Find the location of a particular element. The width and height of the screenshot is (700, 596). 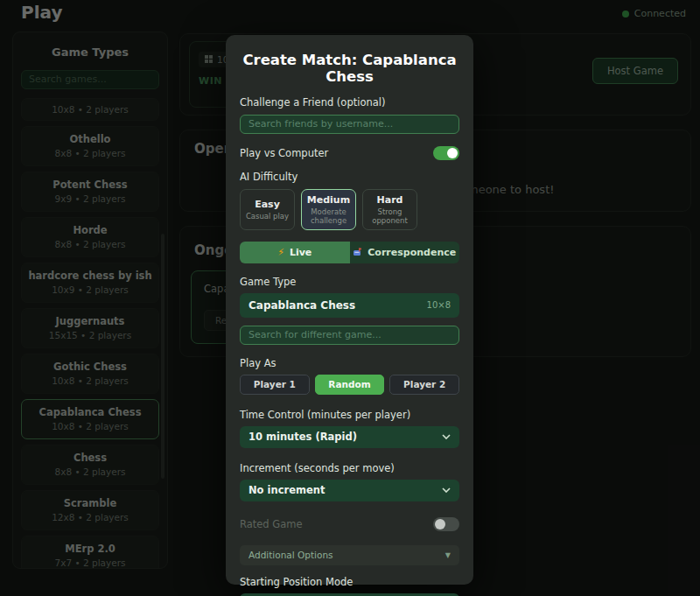

difficulty-desc: Moderate challenge is located at coordinates (329, 216).